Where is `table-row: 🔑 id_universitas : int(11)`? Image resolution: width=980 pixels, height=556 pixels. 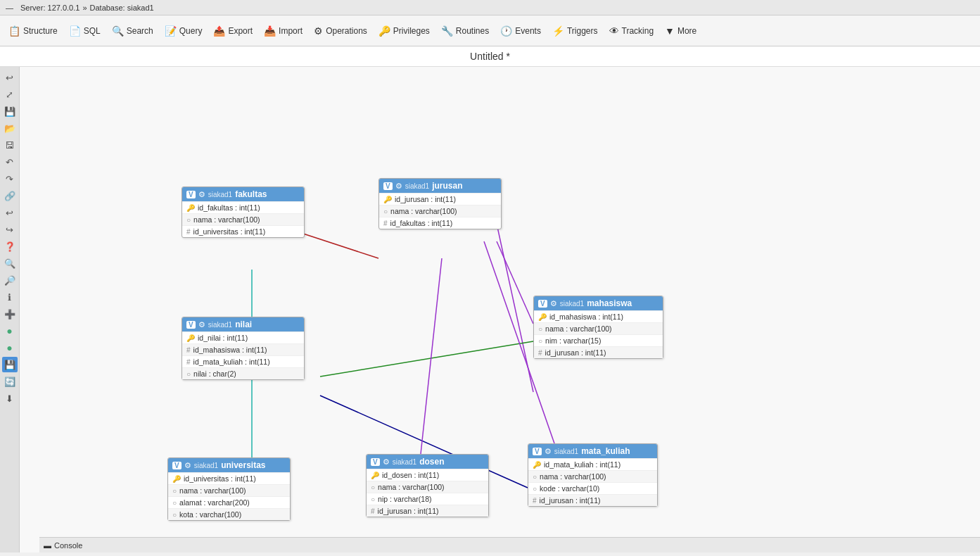 table-row: 🔑 id_universitas : int(11) is located at coordinates (229, 479).